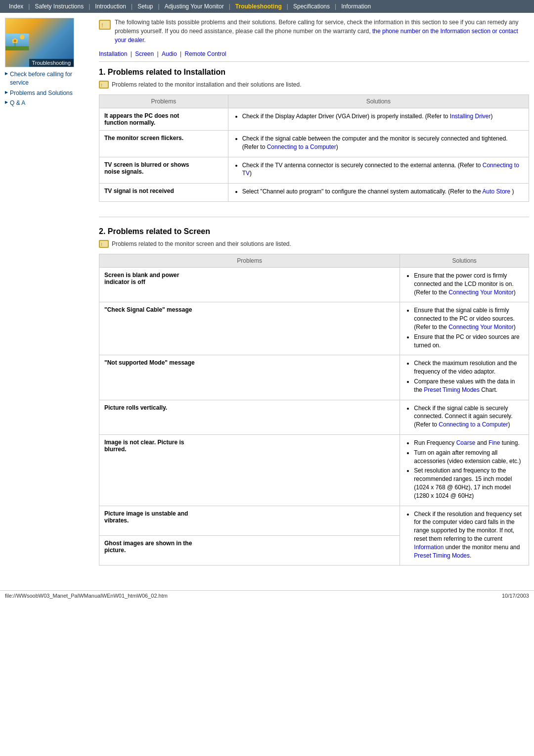 This screenshot has width=534, height=756. What do you see at coordinates (465, 417) in the screenshot?
I see `s2-solution-4: Check if the signal cable is securely co…` at bounding box center [465, 417].